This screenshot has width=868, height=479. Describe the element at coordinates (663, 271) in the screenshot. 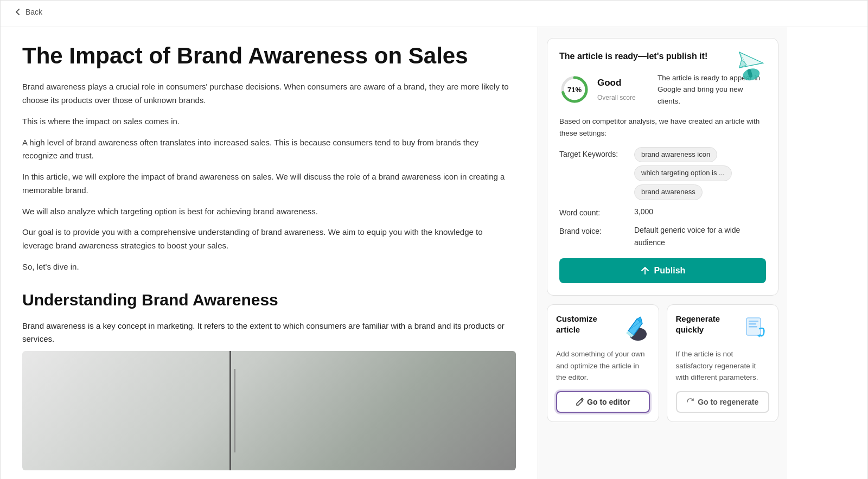

I see `publish-button: Publish` at that location.